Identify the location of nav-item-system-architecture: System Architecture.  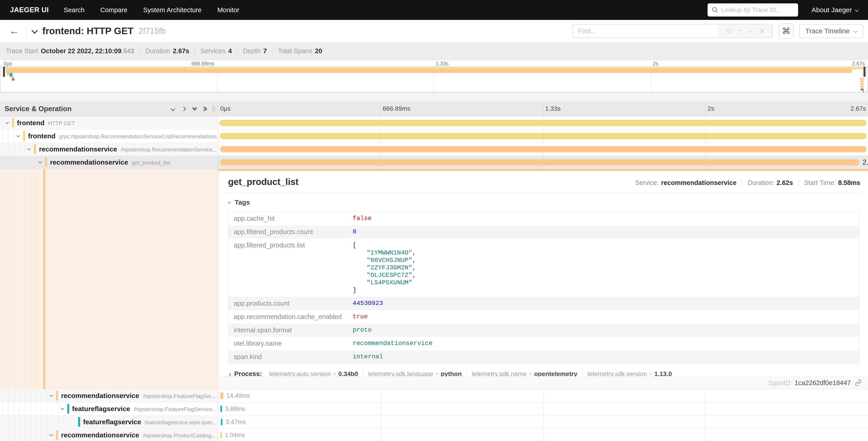
(173, 10).